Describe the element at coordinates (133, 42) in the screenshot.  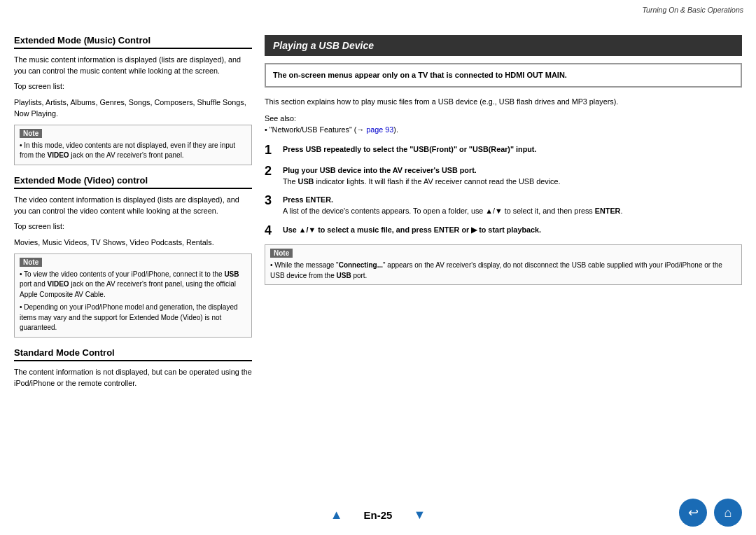
I see `section-extended-music-title: Extended Mode (Music) Control` at that location.